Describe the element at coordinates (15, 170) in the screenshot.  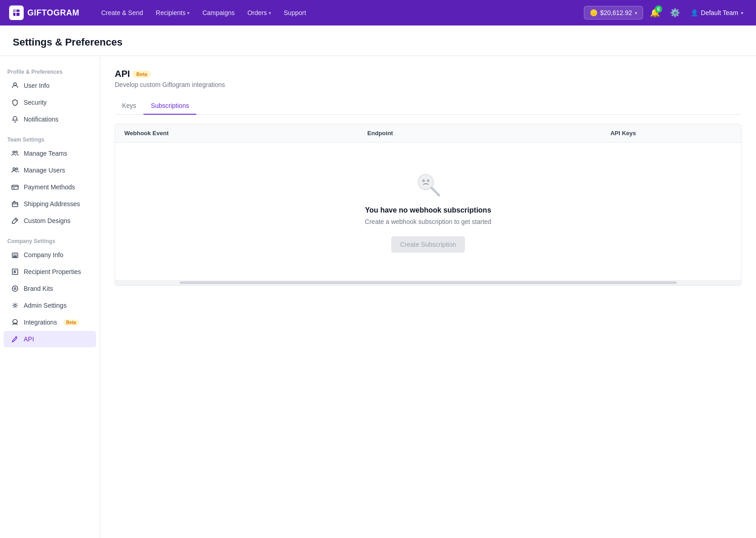
I see `users-icon` at that location.